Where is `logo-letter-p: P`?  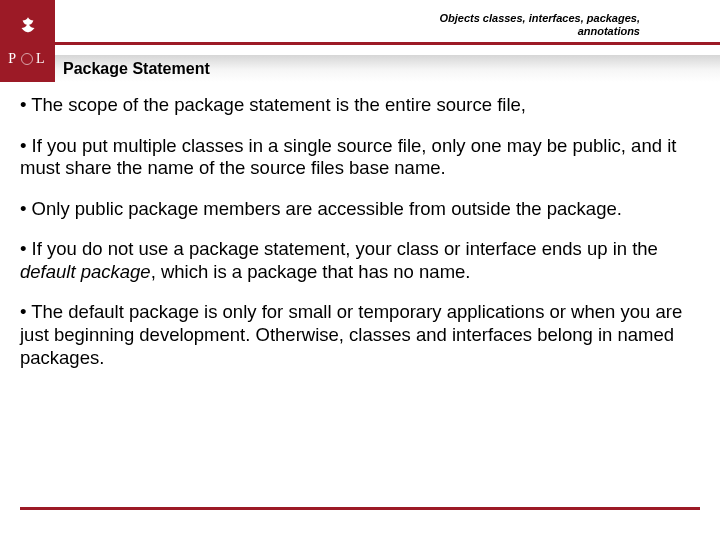 logo-letter-p: P is located at coordinates (13, 59).